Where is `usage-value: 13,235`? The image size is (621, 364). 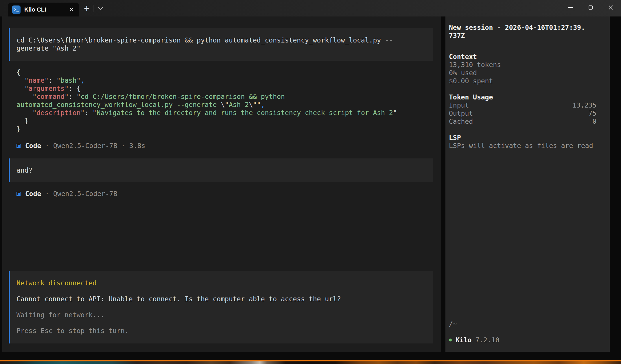 usage-value: 13,235 is located at coordinates (584, 105).